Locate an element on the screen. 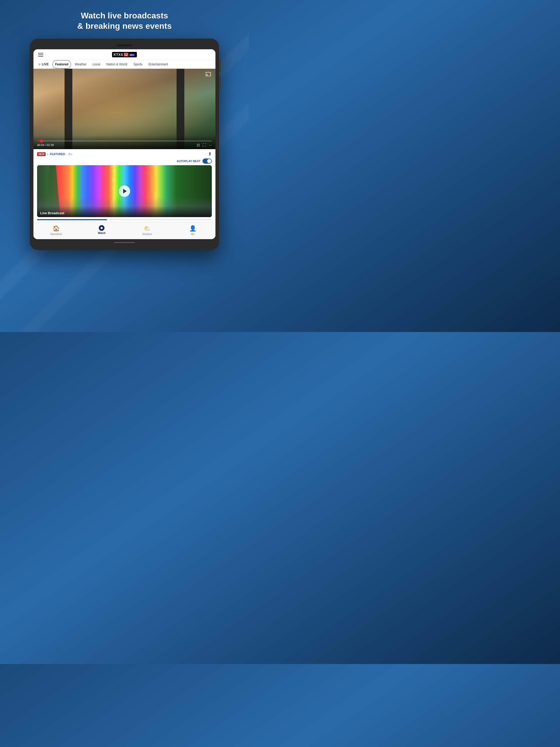 This screenshot has width=560, height=747. fullscreen-icon: ⛶ is located at coordinates (205, 145).